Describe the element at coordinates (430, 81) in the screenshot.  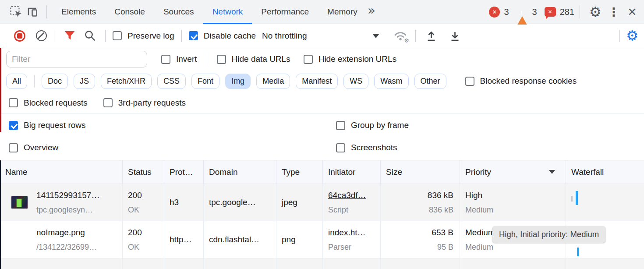
I see `filter-chip-other: Other` at that location.